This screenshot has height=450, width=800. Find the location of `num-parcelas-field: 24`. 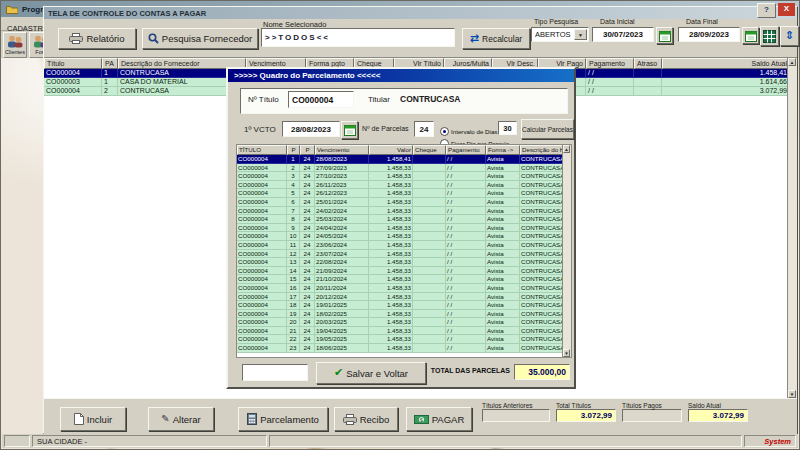

num-parcelas-field: 24 is located at coordinates (424, 129).